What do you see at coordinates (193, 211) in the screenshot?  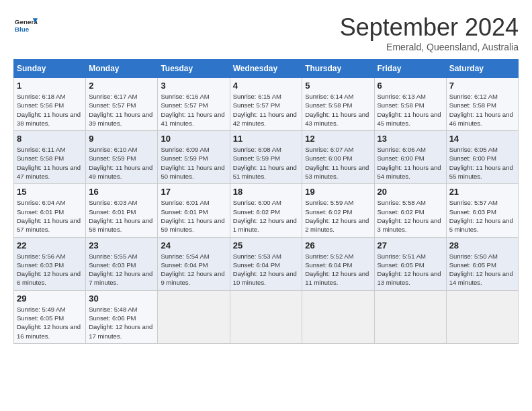 I see `day-cell-17: 17 Sunrise: 6:01 AMSunset: 6:01 PMDaylig…` at bounding box center [193, 211].